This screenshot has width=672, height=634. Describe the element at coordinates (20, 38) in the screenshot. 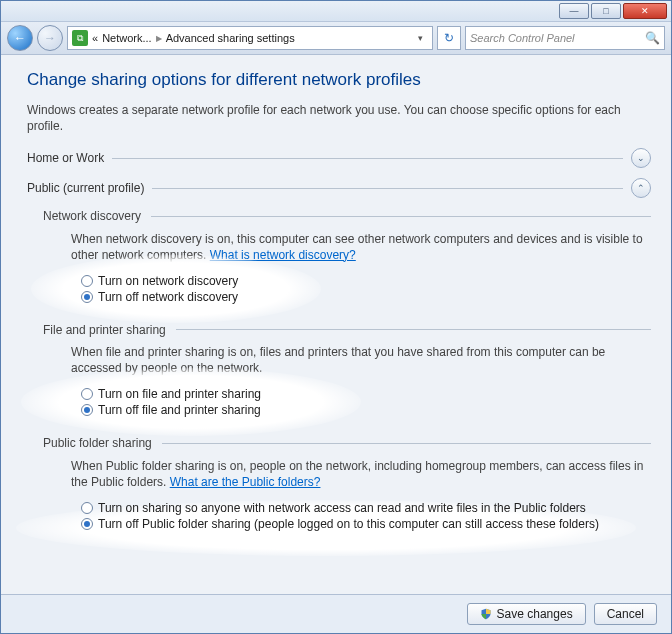

I see `back-button: ←` at that location.